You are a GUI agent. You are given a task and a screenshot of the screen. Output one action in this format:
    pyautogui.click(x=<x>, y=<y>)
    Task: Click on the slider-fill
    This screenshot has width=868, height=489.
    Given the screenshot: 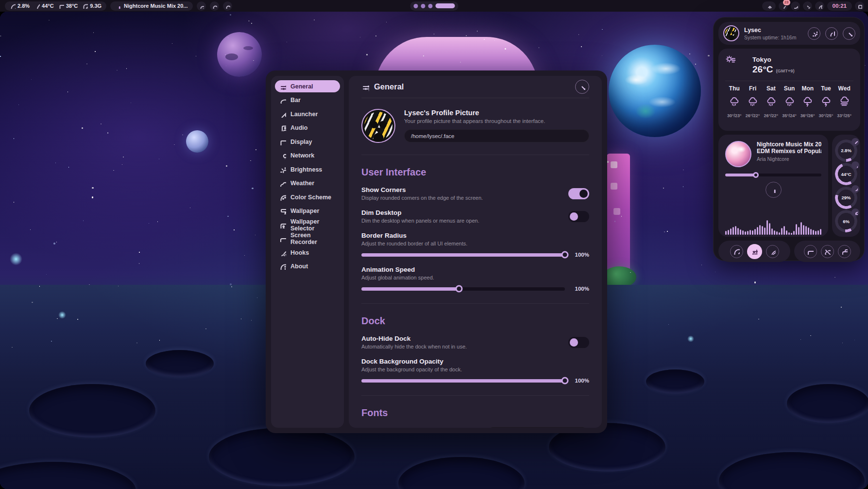 What is the action you would take?
    pyautogui.click(x=463, y=255)
    